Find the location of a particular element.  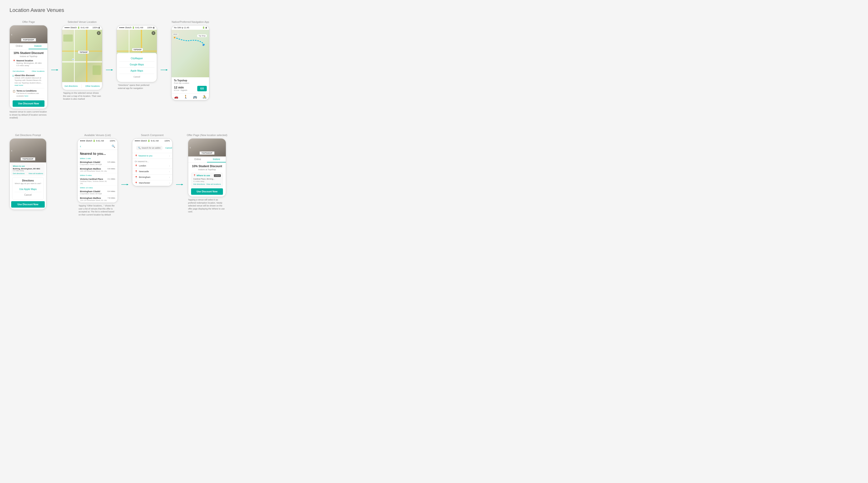

get-directions-link: Get directions is located at coordinates (18, 71).